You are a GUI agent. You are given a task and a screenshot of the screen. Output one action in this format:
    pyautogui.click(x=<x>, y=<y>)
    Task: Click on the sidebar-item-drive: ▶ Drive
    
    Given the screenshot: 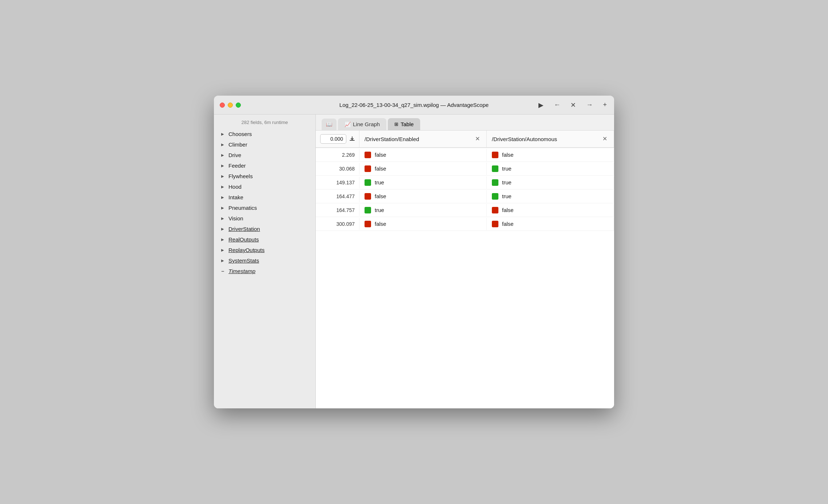 What is the action you would take?
    pyautogui.click(x=265, y=155)
    